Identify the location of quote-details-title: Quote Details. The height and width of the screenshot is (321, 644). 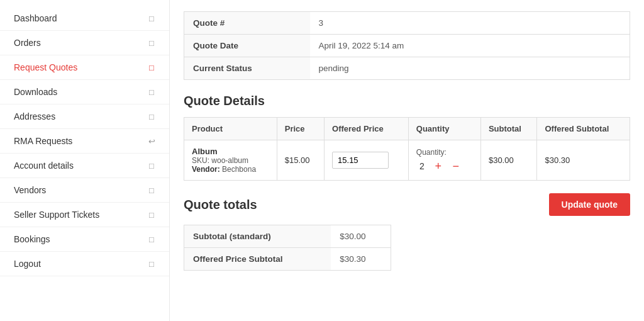
(407, 101).